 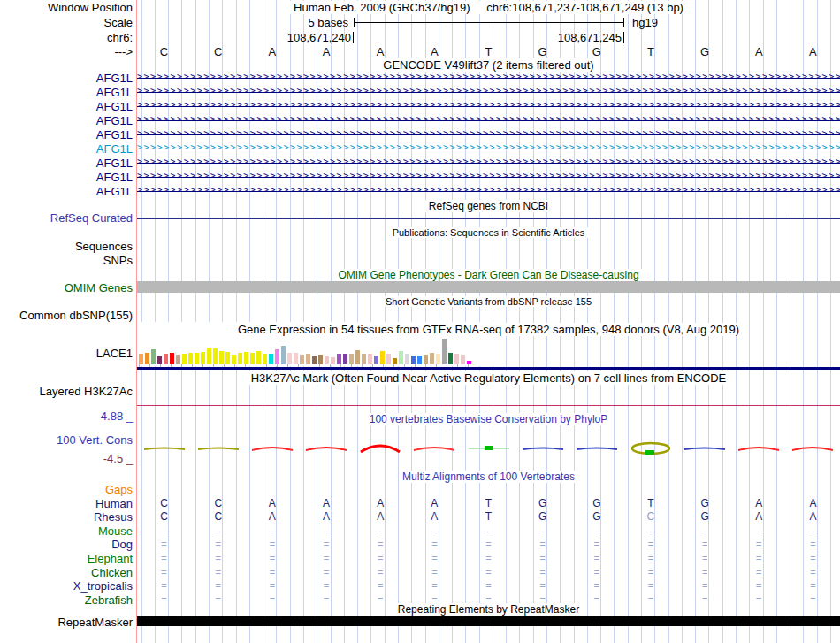 What do you see at coordinates (66, 573) in the screenshot?
I see `multiz-row-label: Chicken` at bounding box center [66, 573].